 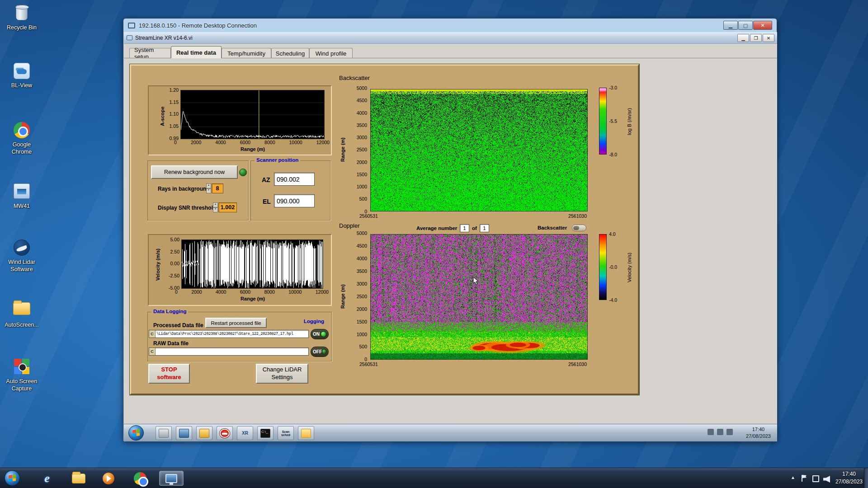 I want to click on backscatter-colorbar-label: log B (/m/sr), so click(x=629, y=122).